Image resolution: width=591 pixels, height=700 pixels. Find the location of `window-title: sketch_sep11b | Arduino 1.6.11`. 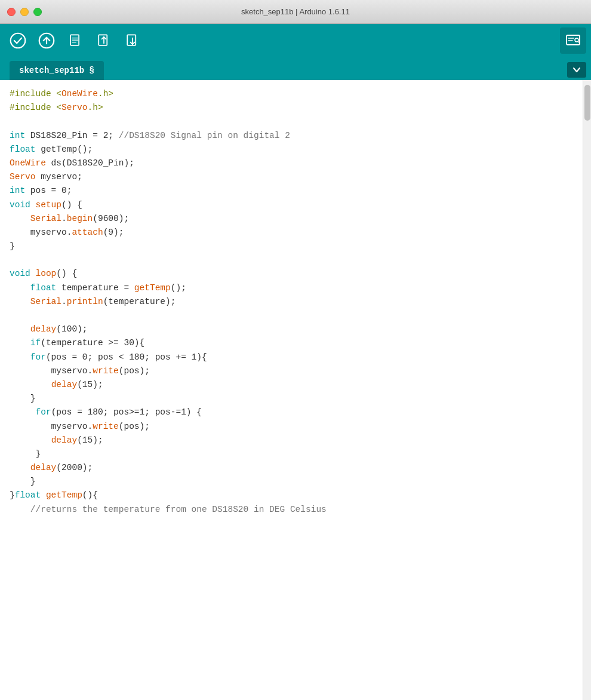

window-title: sketch_sep11b | Arduino 1.6.11 is located at coordinates (296, 12).